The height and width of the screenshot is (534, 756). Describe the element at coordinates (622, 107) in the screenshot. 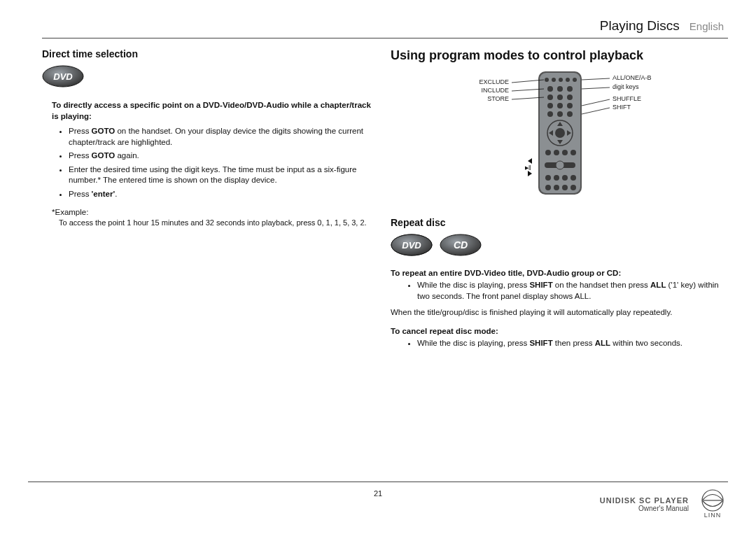

I see `callout-shift: SHIFT` at that location.